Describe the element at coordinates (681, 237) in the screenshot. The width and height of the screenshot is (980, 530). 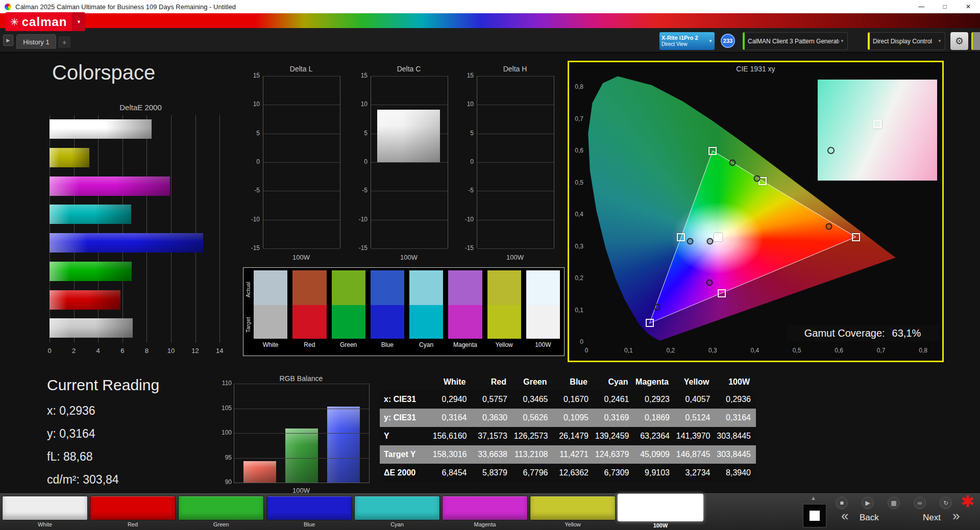
I see `target-marker-cyan` at that location.